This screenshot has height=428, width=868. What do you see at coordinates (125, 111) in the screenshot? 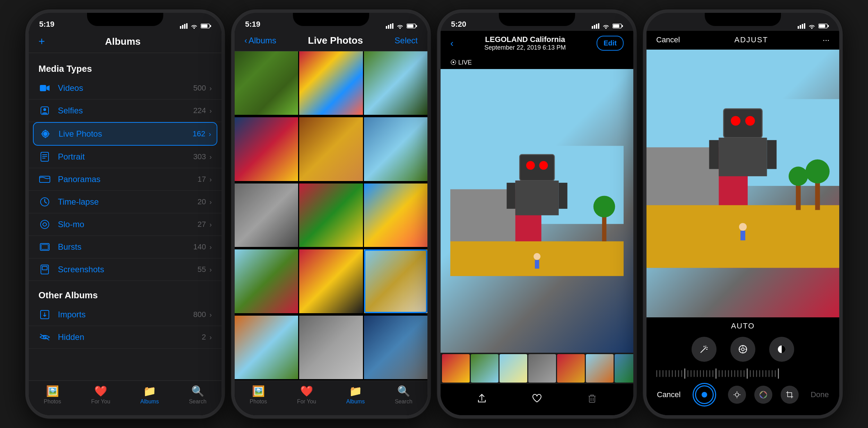
I see `album-row-selfies: Selfies 224 ›` at bounding box center [125, 111].